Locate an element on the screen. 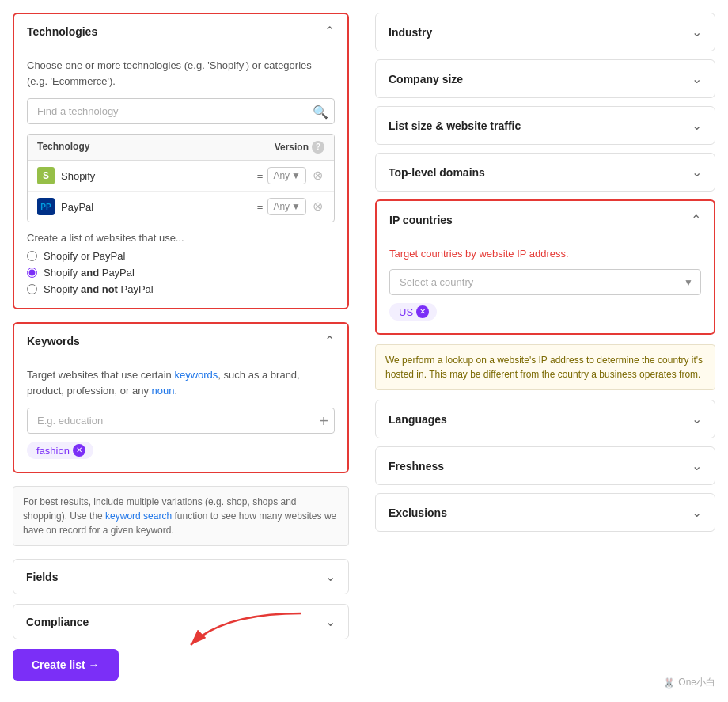  compliance-section: Compliance ⌄ is located at coordinates (180, 622).